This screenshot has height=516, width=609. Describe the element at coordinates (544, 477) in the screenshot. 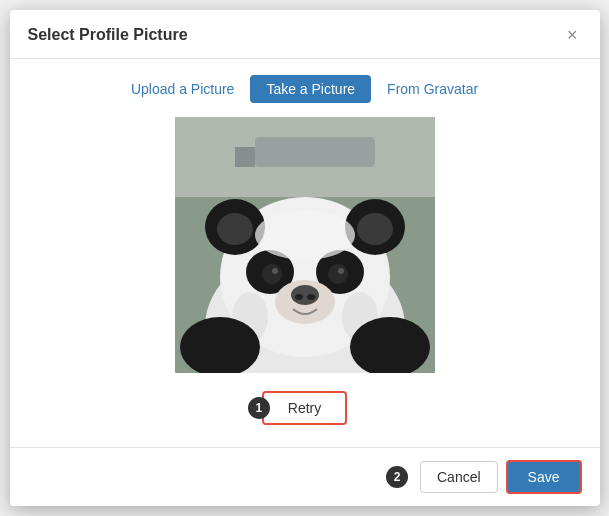

I see `save-button: Save` at that location.